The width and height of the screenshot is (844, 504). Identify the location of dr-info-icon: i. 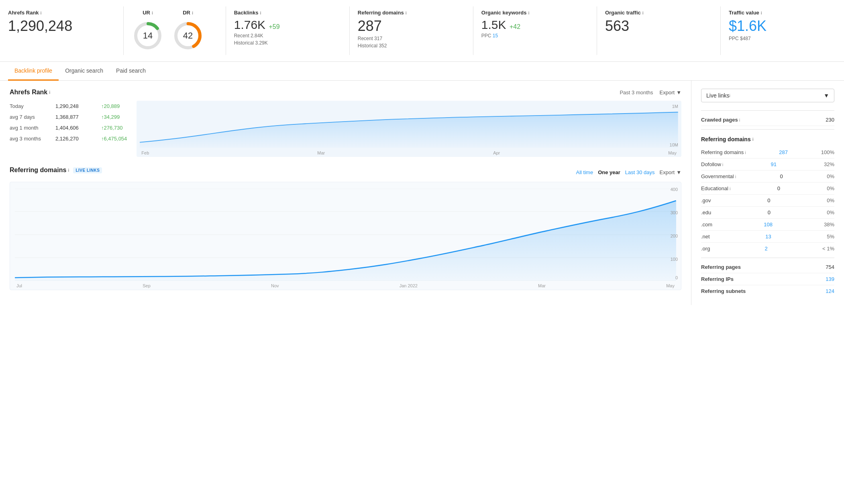
(193, 13).